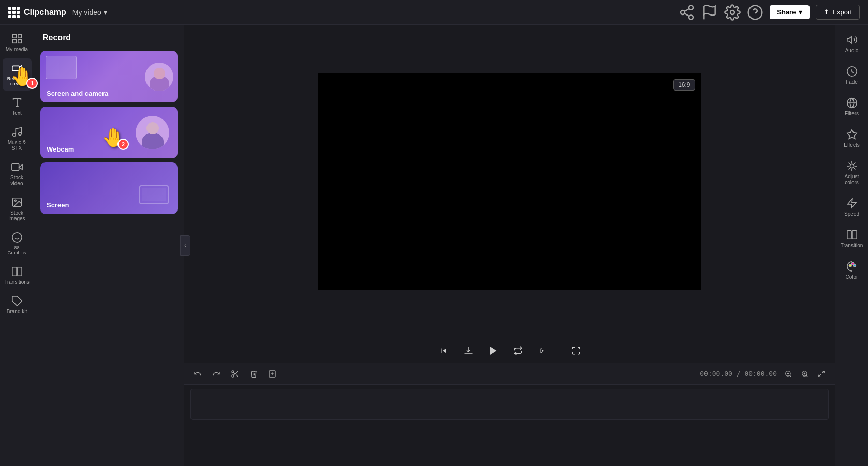 Image resolution: width=868 pixels, height=466 pixels. What do you see at coordinates (17, 181) in the screenshot?
I see `sidebar-item-label: Stock video` at bounding box center [17, 181].